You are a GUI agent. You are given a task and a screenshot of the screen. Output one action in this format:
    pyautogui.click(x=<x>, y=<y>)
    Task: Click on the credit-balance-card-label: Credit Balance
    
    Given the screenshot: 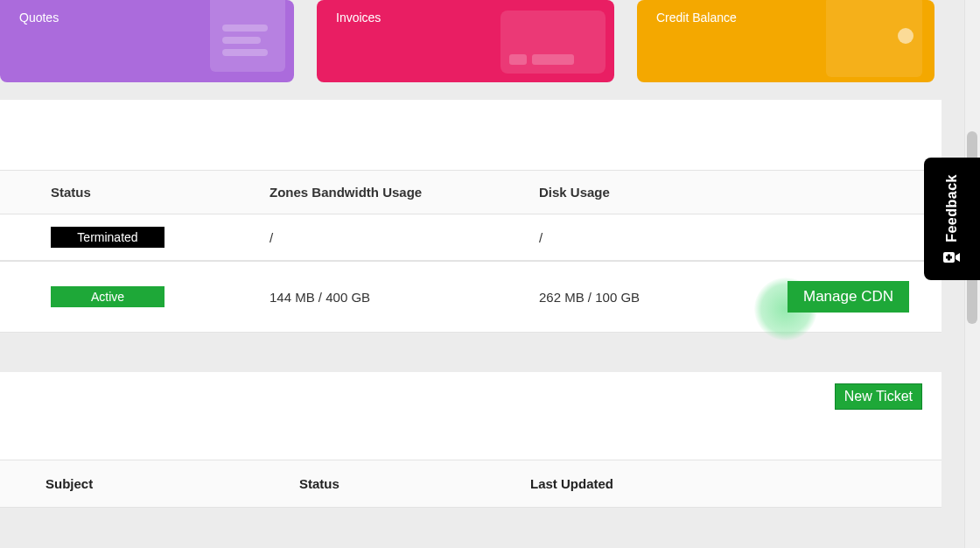 What is the action you would take?
    pyautogui.click(x=696, y=18)
    